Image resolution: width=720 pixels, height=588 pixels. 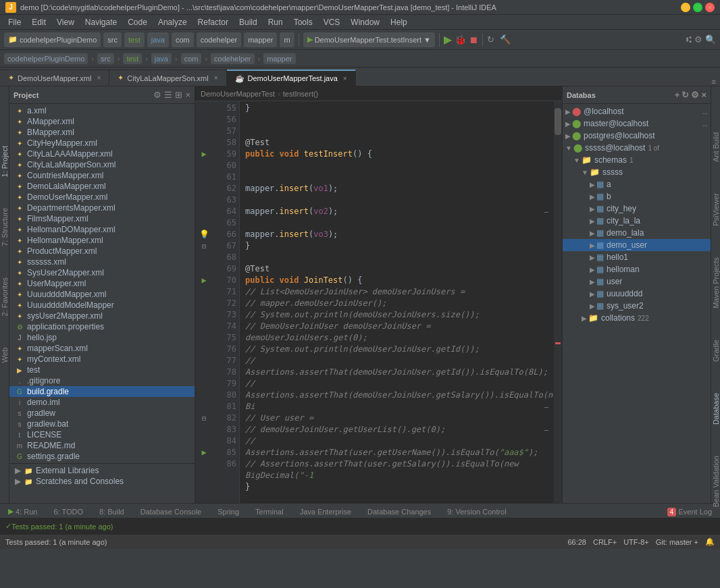 I want to click on tree-item-settings-gradle: Gsettings.gradle, so click(x=102, y=456).